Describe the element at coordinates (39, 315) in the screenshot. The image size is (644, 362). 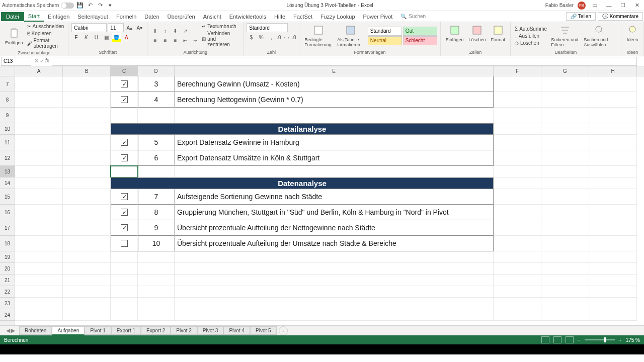
I see `cell-a24` at that location.